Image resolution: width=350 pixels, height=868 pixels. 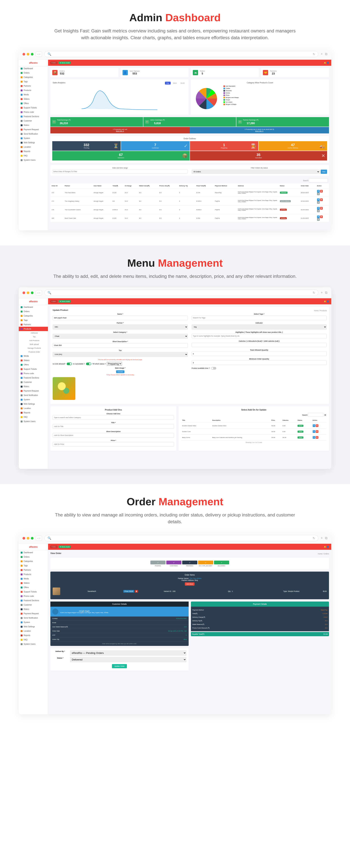 I want to click on minqty-input, so click(x=259, y=363).